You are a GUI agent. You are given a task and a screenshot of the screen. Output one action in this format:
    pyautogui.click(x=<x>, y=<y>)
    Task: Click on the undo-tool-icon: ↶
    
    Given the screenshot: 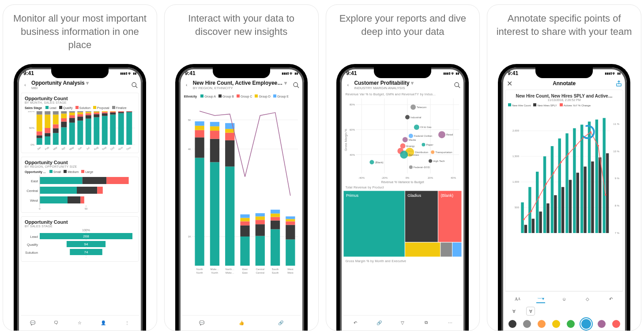 What is the action you would take?
    pyautogui.click(x=611, y=299)
    